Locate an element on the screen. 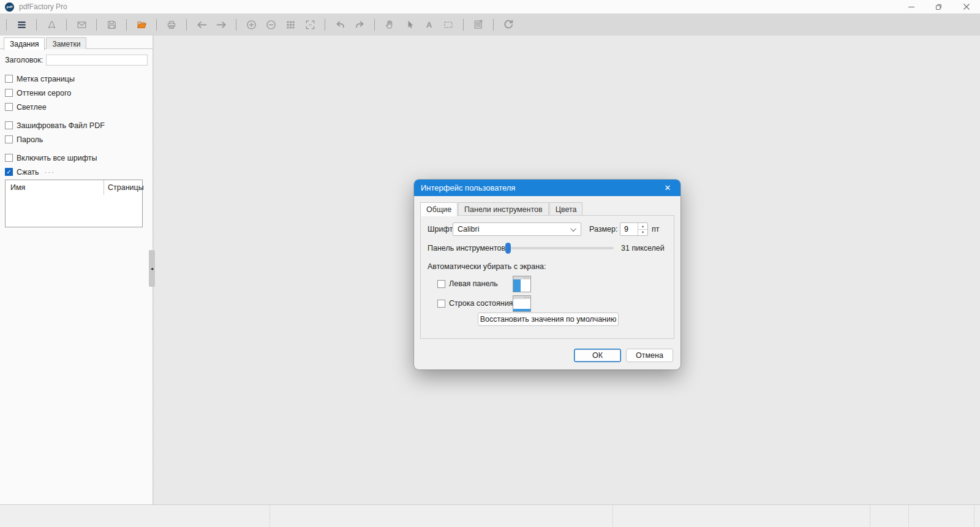 This screenshot has width=980, height=527. select-icon is located at coordinates (448, 25).